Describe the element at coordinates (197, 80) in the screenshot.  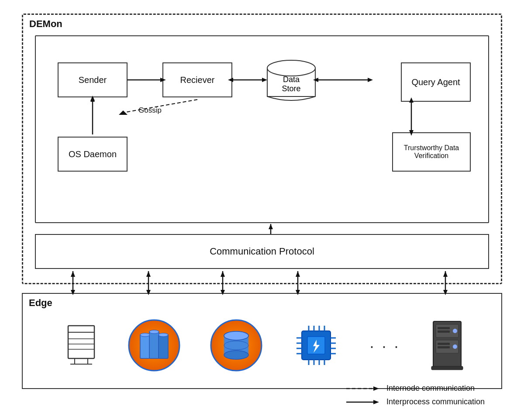
I see `reciever-box: Reciever` at that location.